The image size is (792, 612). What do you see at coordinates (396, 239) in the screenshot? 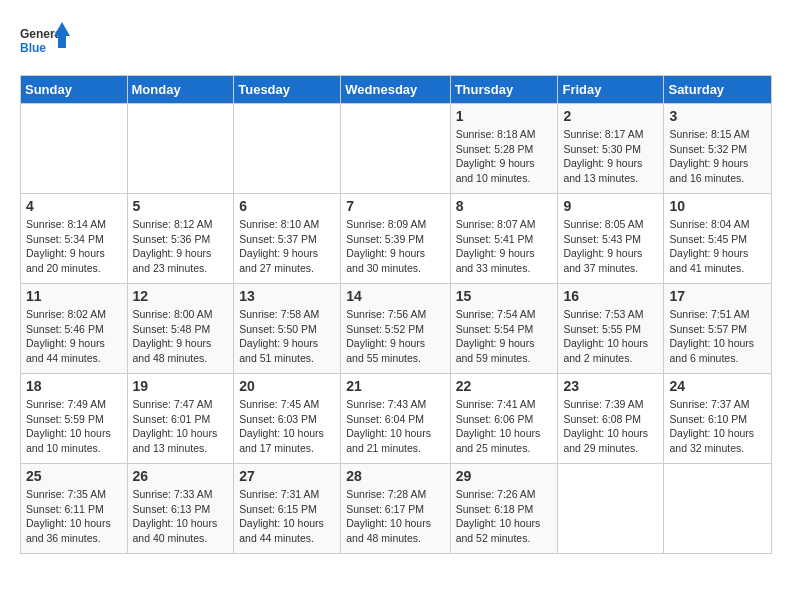
I see `calendar-cell: 7Sunrise: 8:09 AM Sunset: 5:39 PM Daylig…` at bounding box center [396, 239].